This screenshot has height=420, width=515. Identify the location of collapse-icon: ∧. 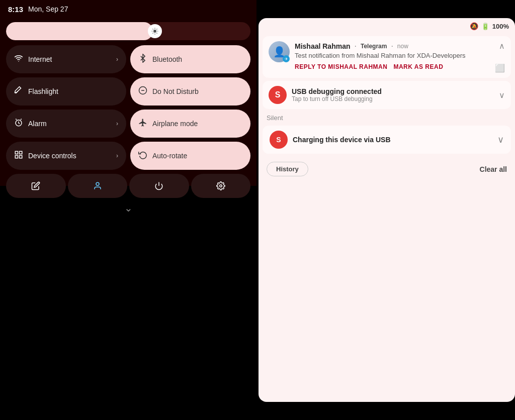
(502, 46).